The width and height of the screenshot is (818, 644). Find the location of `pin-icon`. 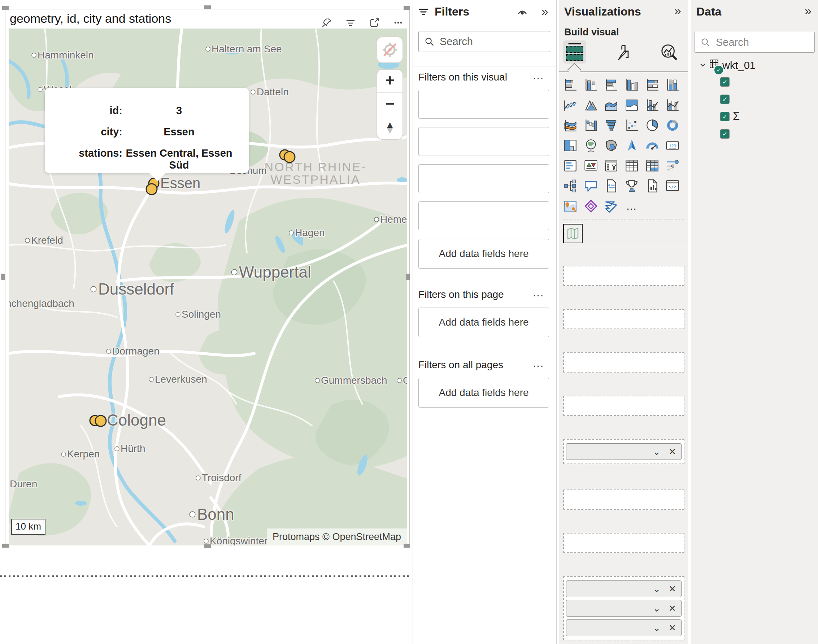

pin-icon is located at coordinates (326, 23).